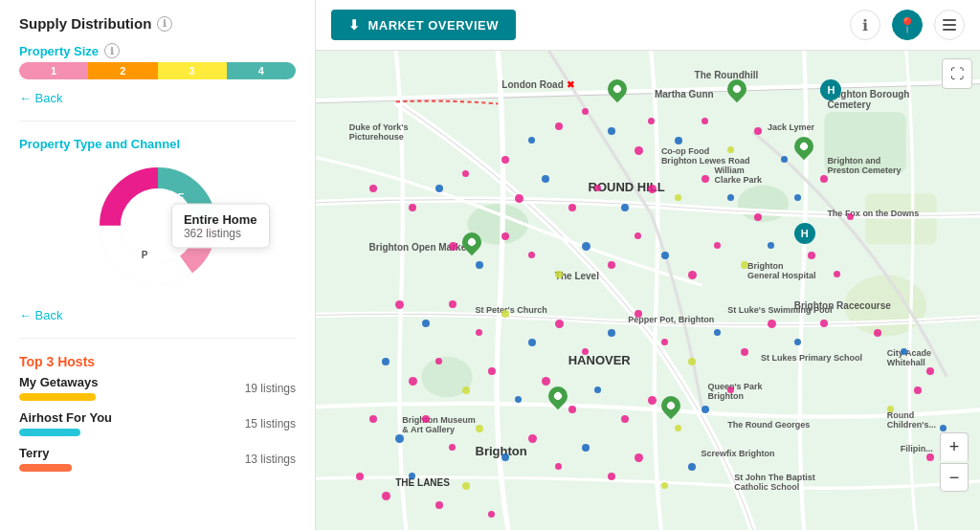  I want to click on property-size-seg-3: 3, so click(192, 71).